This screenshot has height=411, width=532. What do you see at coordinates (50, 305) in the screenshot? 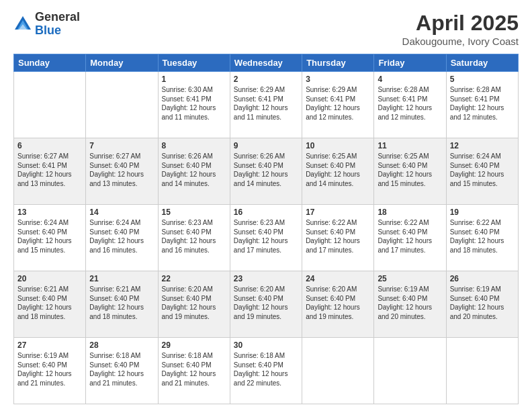
I see `calendar-cell: 20Sunrise: 6:21 AM Sunset: 6:40 PM Dayli…` at bounding box center [50, 305].